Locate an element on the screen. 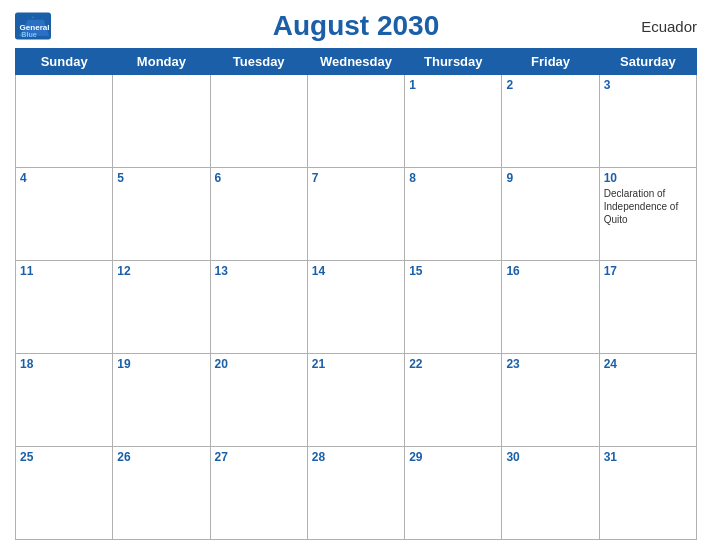 The image size is (712, 550). calendar-cell: 29 is located at coordinates (454, 494).